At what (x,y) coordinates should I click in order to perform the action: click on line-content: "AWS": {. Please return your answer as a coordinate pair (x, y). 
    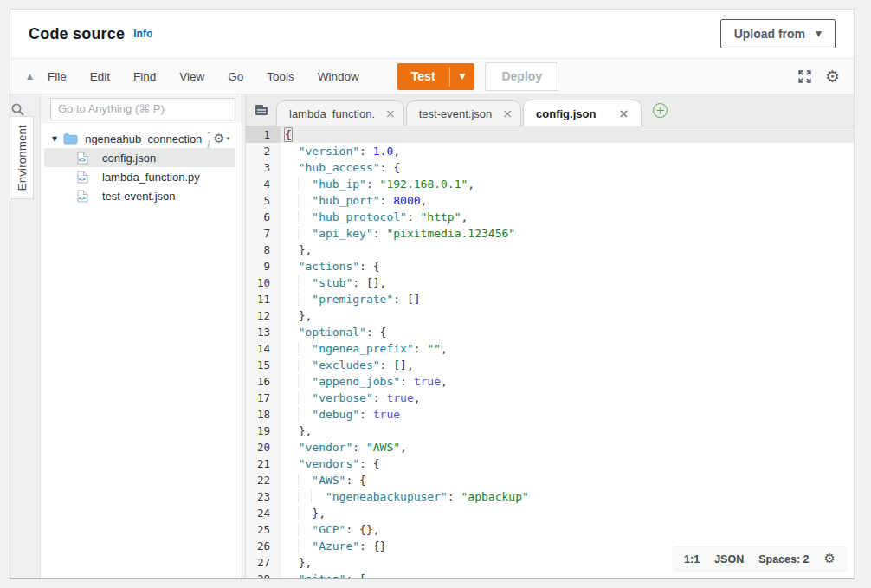
    Looking at the image, I should click on (324, 480).